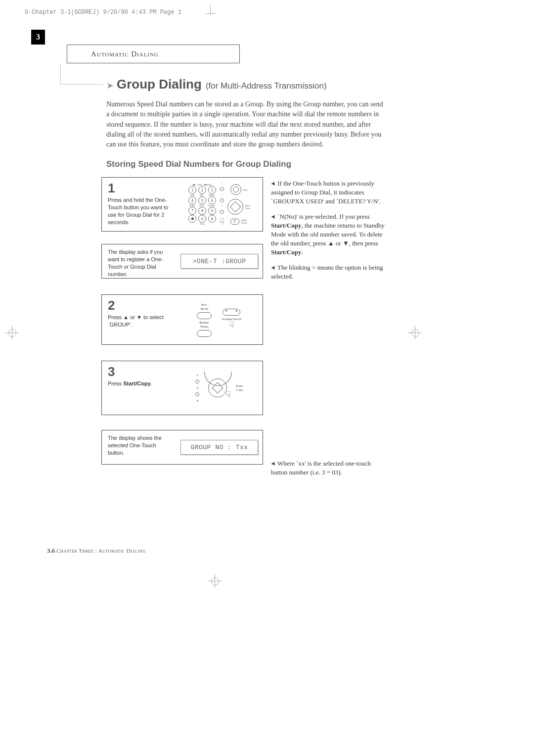 This screenshot has width=534, height=756. What do you see at coordinates (329, 468) in the screenshot?
I see `note: ➤ Where `xx' is the selected one-touch b…` at bounding box center [329, 468].